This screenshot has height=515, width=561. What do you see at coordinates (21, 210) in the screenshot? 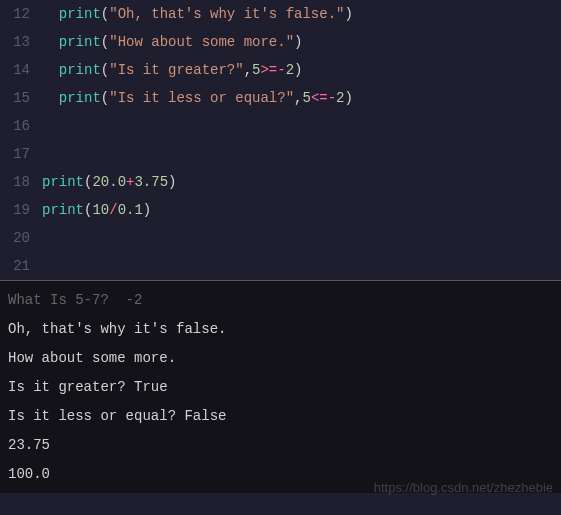
I see `line-number: 19` at bounding box center [21, 210].